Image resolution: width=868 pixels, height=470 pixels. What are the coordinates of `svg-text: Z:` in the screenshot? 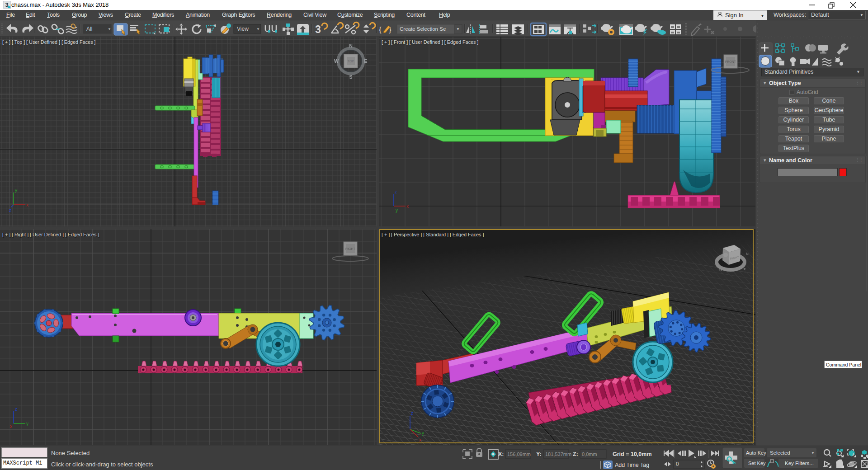 It's located at (576, 454).